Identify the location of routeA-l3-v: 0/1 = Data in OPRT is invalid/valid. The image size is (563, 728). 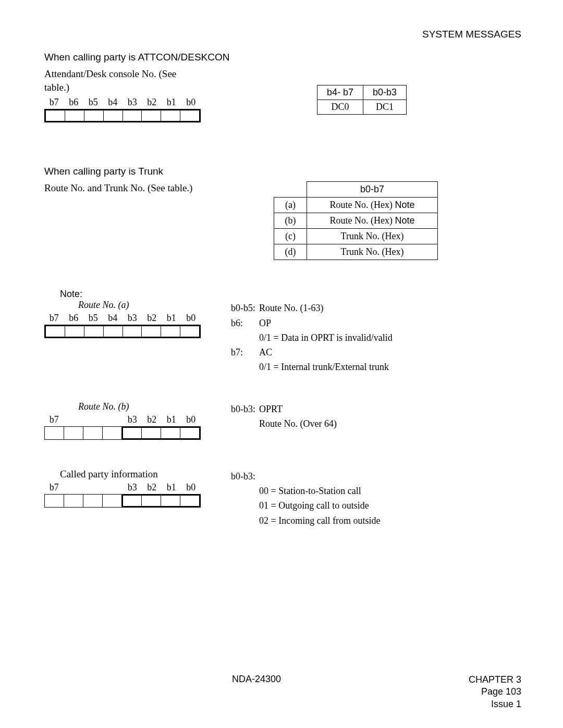
(326, 338).